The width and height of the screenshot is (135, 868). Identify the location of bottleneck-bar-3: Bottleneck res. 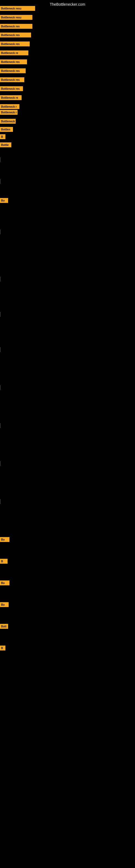
(15, 35).